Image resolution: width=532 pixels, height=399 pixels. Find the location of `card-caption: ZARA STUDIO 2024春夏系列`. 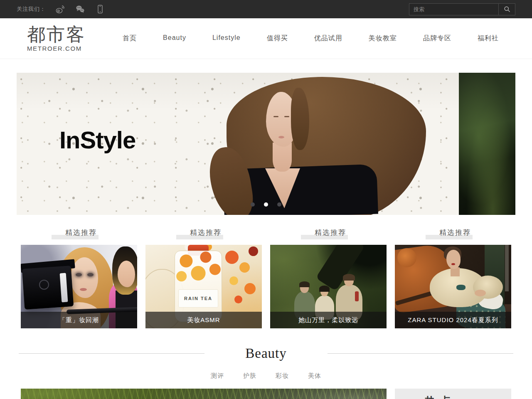

card-caption: ZARA STUDIO 2024春夏系列 is located at coordinates (453, 320).